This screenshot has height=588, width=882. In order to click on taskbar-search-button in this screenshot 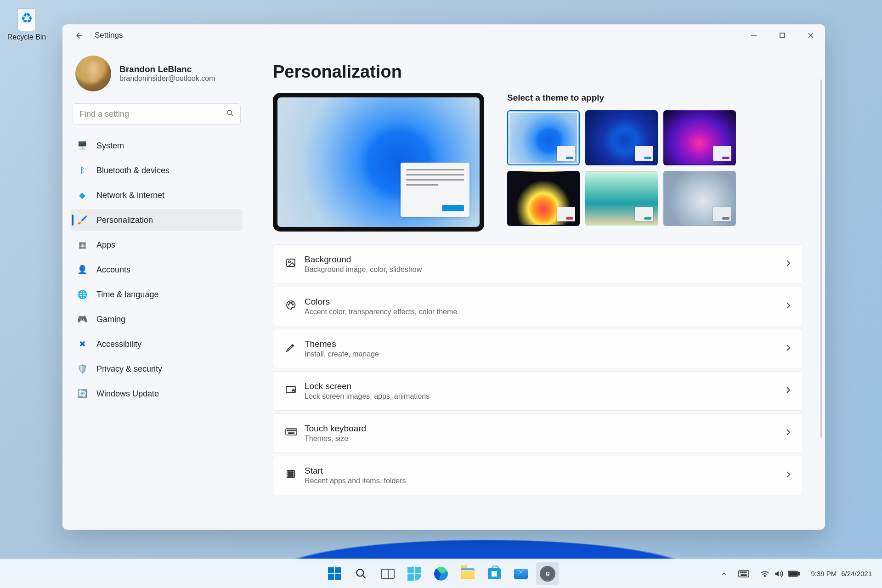, I will do `click(361, 574)`.